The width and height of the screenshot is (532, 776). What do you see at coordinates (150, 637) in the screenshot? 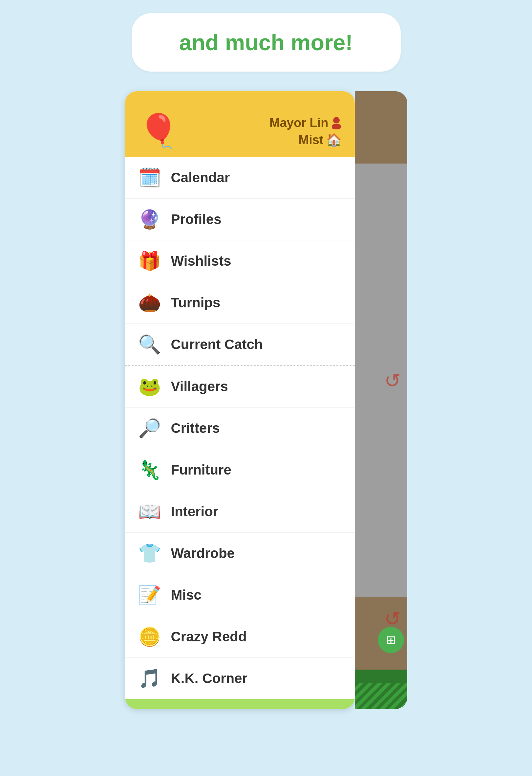
I see `crazy-redd-icon: 🪙` at bounding box center [150, 637].